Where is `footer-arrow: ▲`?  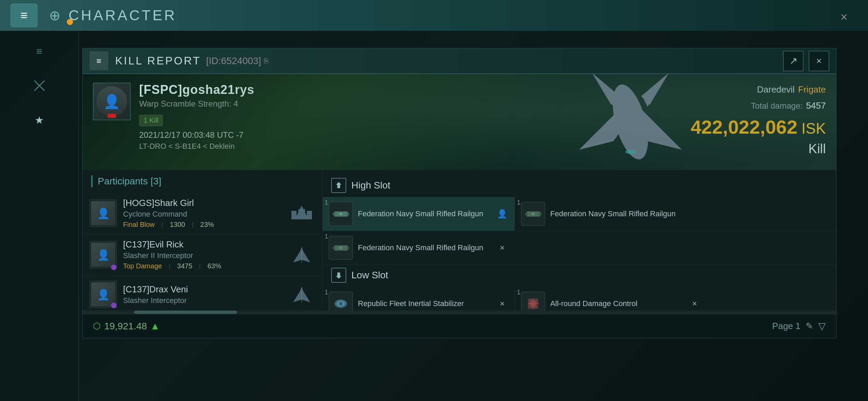
footer-arrow: ▲ is located at coordinates (155, 326).